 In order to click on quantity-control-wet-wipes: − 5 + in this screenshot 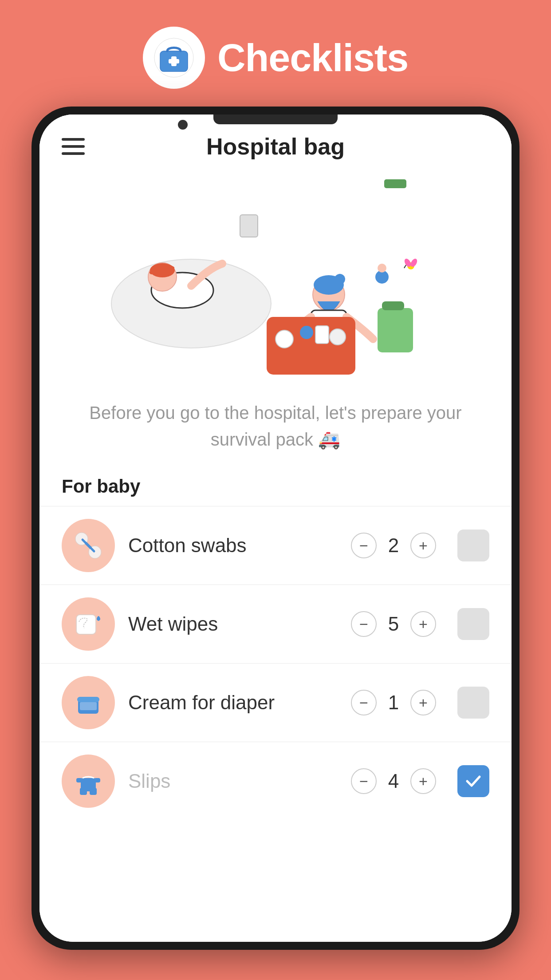, I will do `click(394, 624)`.